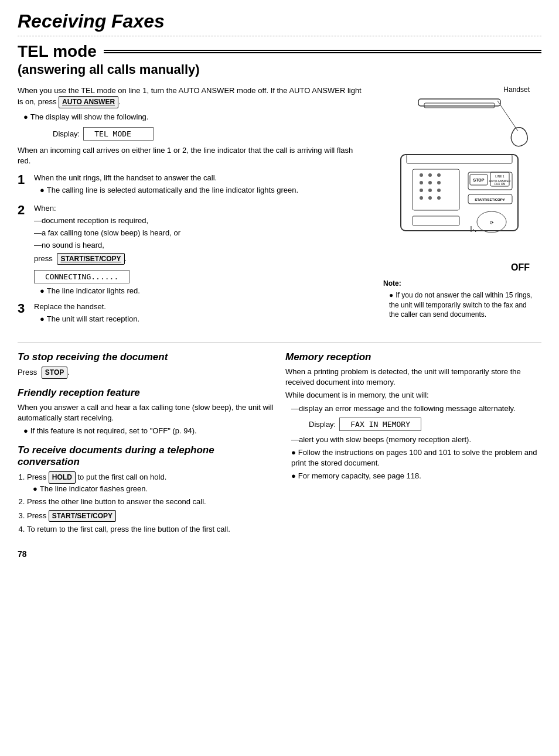 This screenshot has height=756, width=559. I want to click on auto-answer-button: AUTO ANSWER, so click(88, 102).